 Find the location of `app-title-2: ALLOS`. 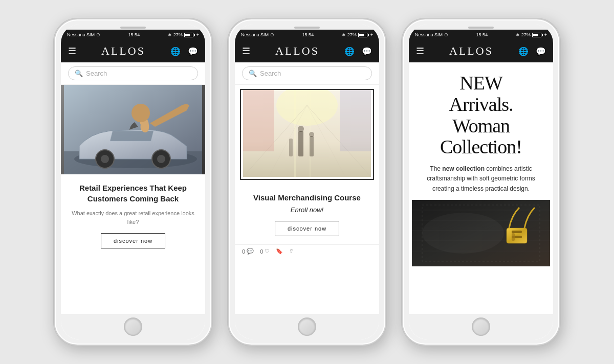

app-title-2: ALLOS is located at coordinates (297, 51).